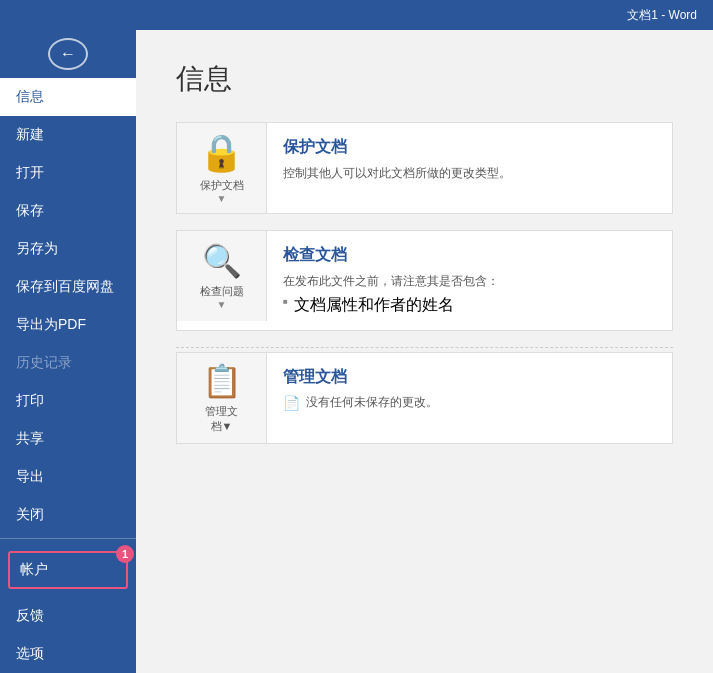 The width and height of the screenshot is (713, 673). I want to click on inspect-bullet-1: 文档属性和作者的姓名, so click(470, 306).